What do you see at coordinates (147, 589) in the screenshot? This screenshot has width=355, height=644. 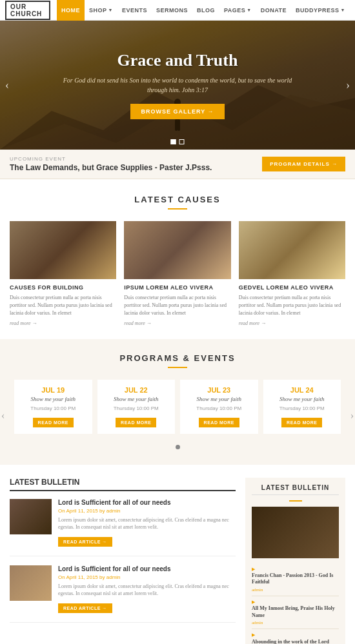 I see `bulletin-info-2: Lord is Sufficient for all of our needs …` at bounding box center [147, 589].